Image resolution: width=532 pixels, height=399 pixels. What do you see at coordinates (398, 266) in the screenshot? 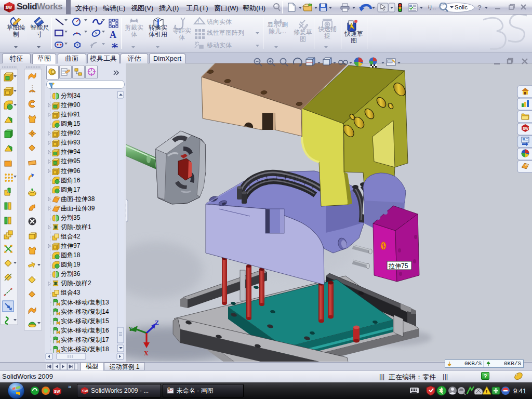
I see `svg-text: 拉伸75` at bounding box center [398, 266].